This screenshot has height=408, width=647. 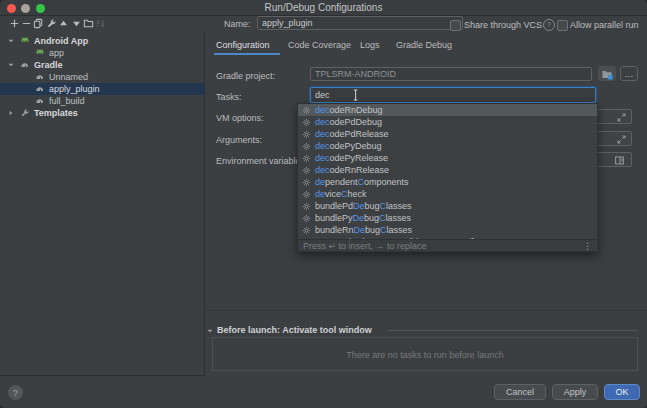 I want to click on completion-text-segment: bundleRn, so click(x=334, y=230).